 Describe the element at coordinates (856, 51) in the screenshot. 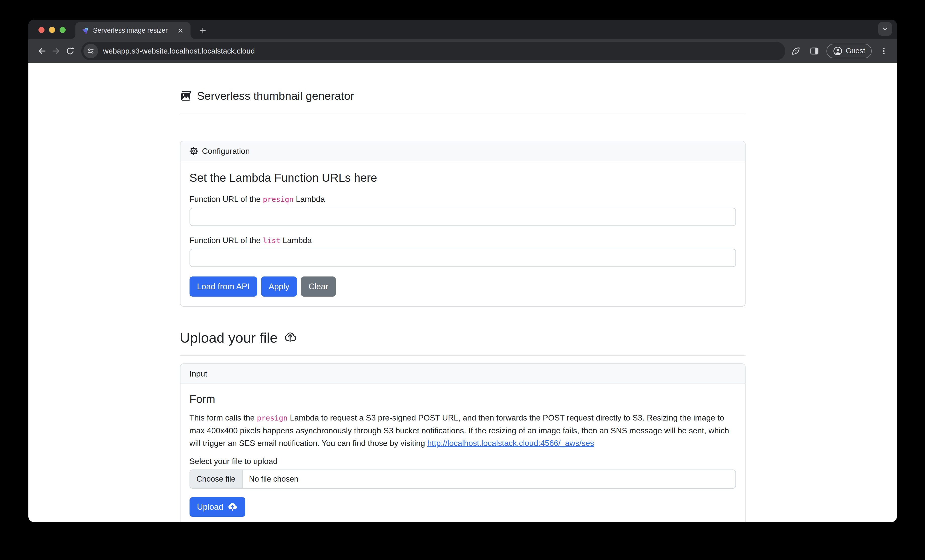

I see `profile-label: Guest` at that location.